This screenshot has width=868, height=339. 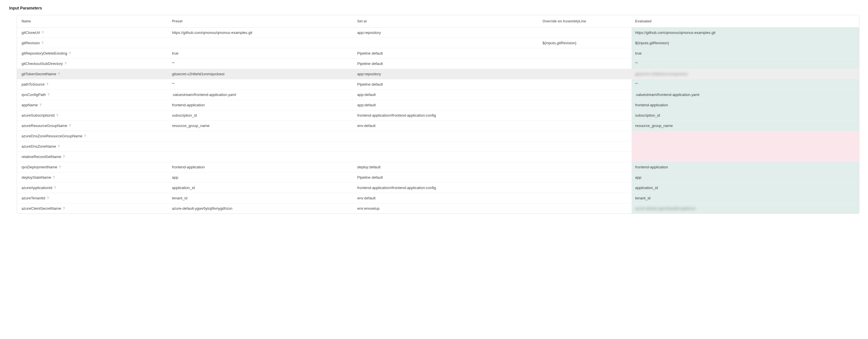 I want to click on evaluated-value: $(inputs.gitRevision), so click(x=652, y=43).